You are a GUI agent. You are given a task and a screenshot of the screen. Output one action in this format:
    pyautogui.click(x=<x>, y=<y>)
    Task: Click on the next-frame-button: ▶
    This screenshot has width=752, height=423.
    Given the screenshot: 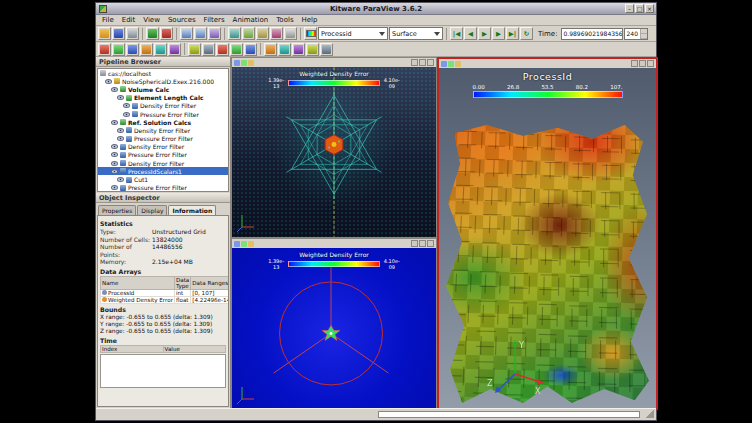 What is the action you would take?
    pyautogui.click(x=498, y=34)
    